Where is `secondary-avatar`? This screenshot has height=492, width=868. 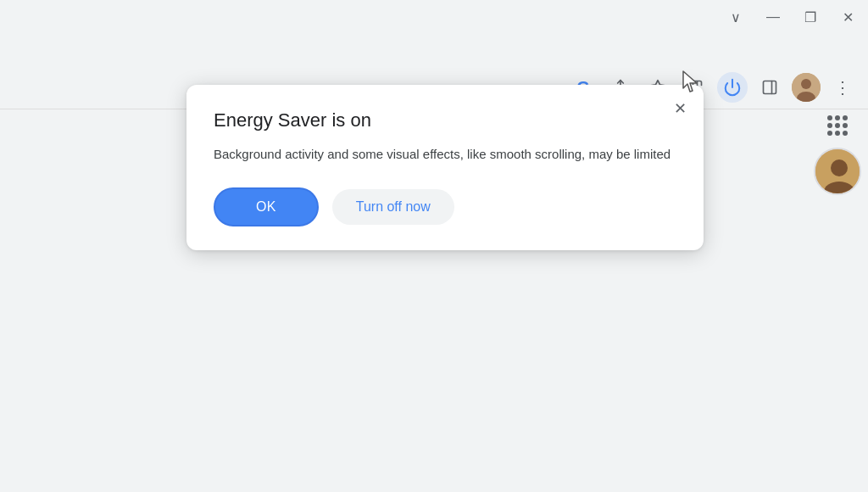 secondary-avatar is located at coordinates (837, 171).